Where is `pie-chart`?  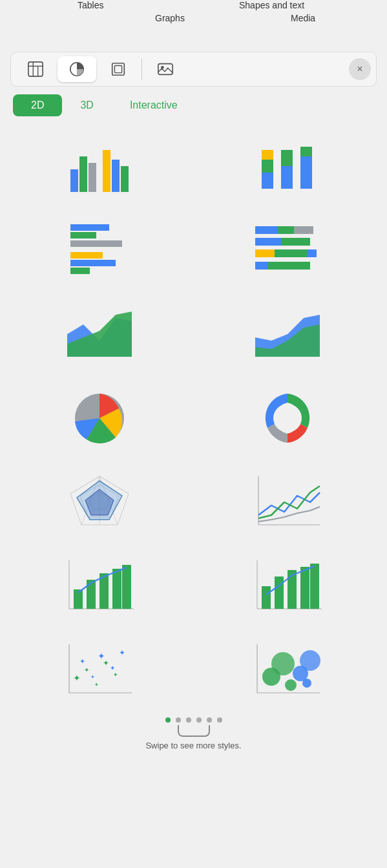 pie-chart is located at coordinates (99, 418).